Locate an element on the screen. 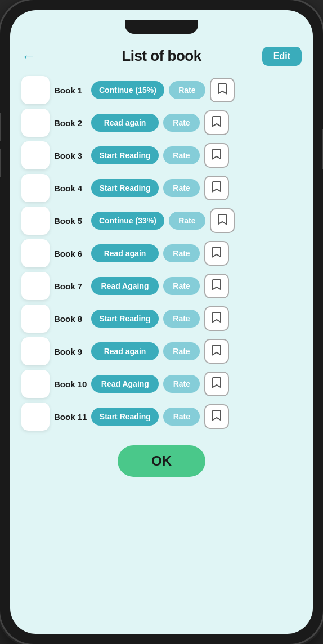 The height and width of the screenshot is (644, 323). action-button-4: Start Reading is located at coordinates (125, 188).